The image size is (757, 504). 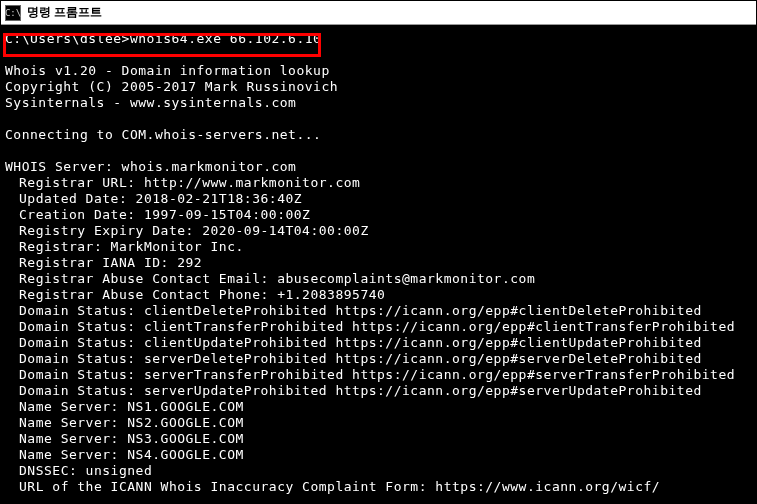 I want to click on whois-server-line: WHOIS Server: whois.markmonitor.com, so click(x=378, y=167).